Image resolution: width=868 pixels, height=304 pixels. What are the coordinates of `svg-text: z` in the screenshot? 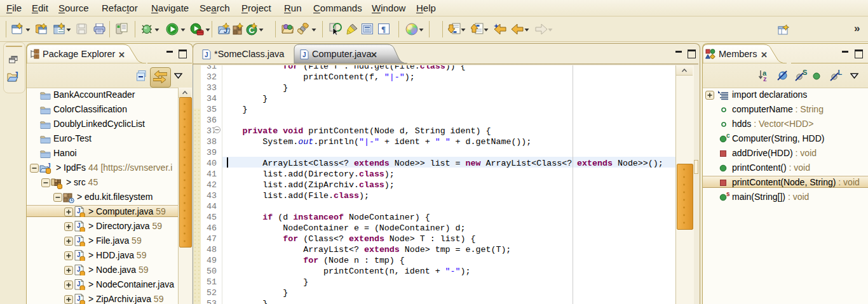 It's located at (765, 79).